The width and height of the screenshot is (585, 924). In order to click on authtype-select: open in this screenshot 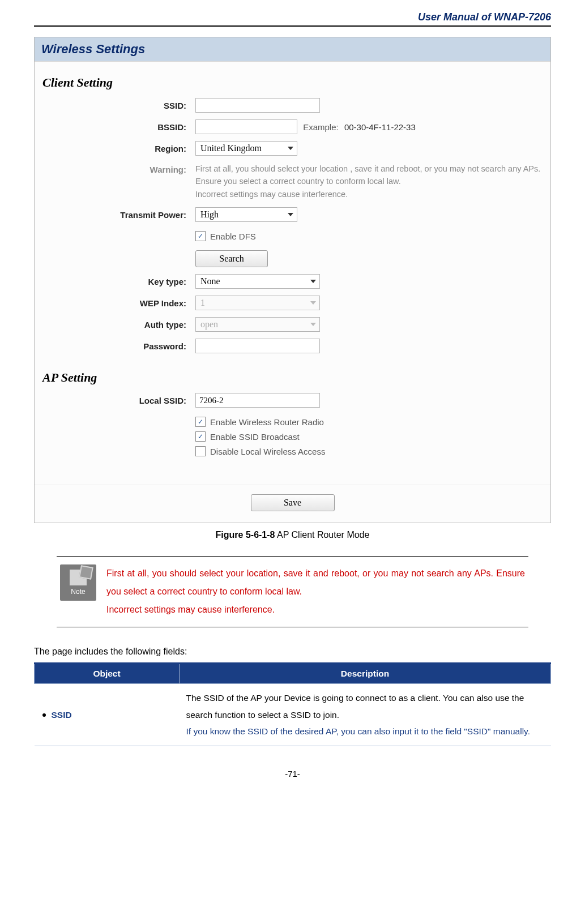, I will do `click(258, 324)`.